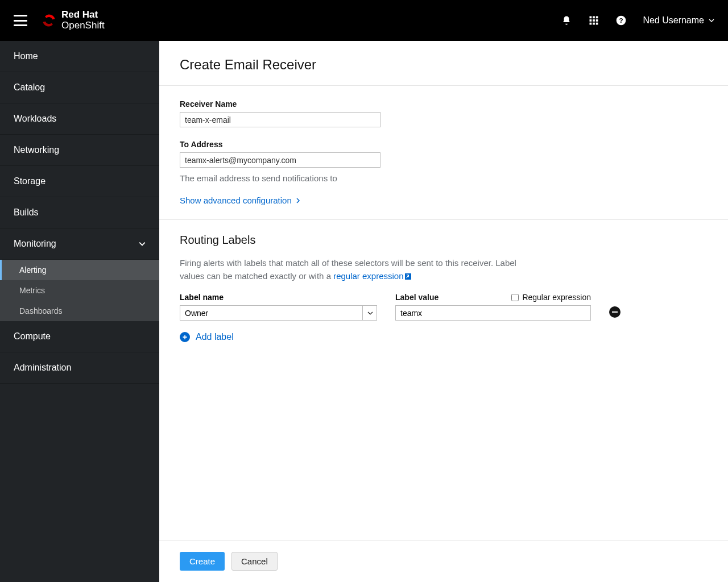 This screenshot has height=582, width=728. Describe the element at coordinates (372, 276) in the screenshot. I see `regex-link: regular expression` at that location.